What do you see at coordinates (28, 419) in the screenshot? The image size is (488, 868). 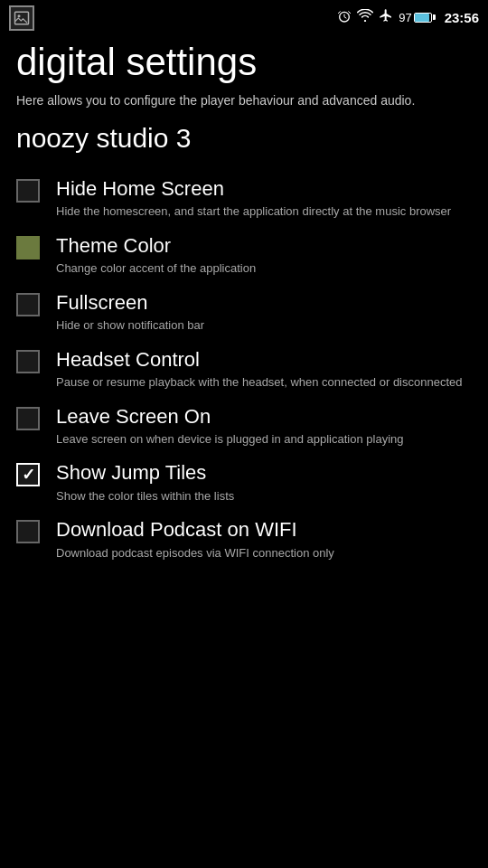 I see `checkbox-leave-screen-on` at bounding box center [28, 419].